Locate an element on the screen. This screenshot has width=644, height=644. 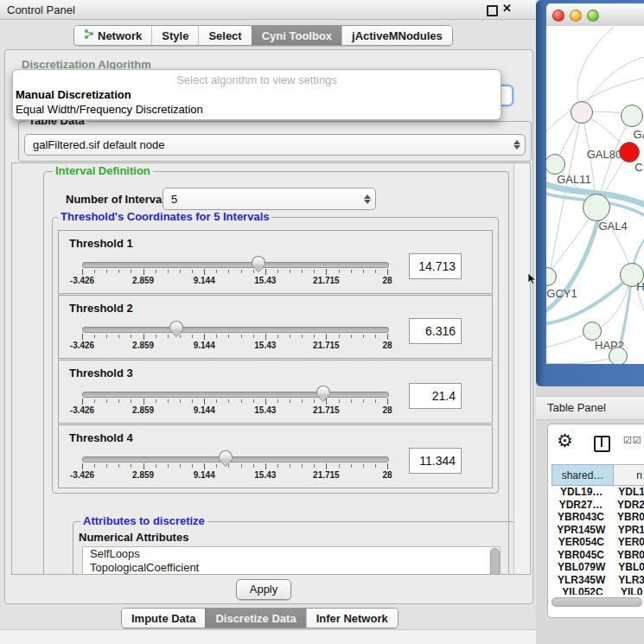
tab-jactivemnodules: jActiveMNodules is located at coordinates (397, 35).